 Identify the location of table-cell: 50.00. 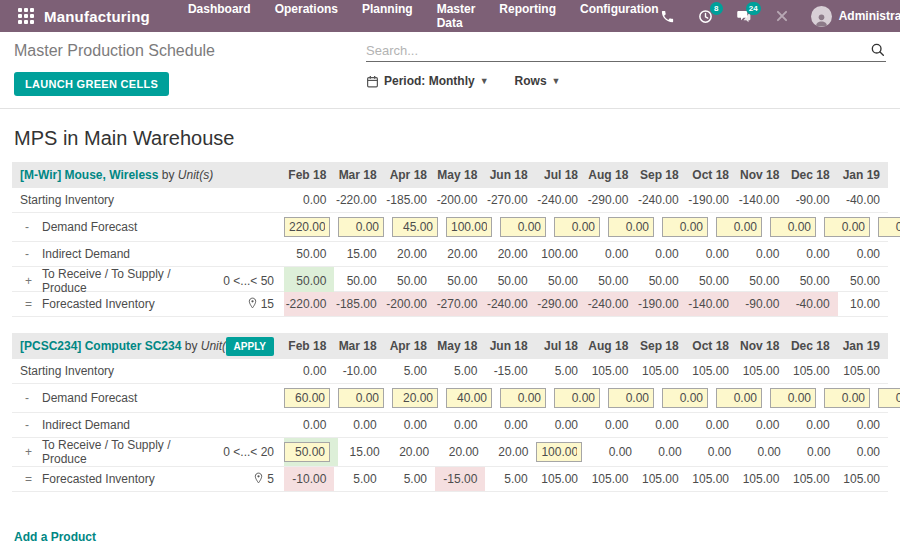
(661, 281).